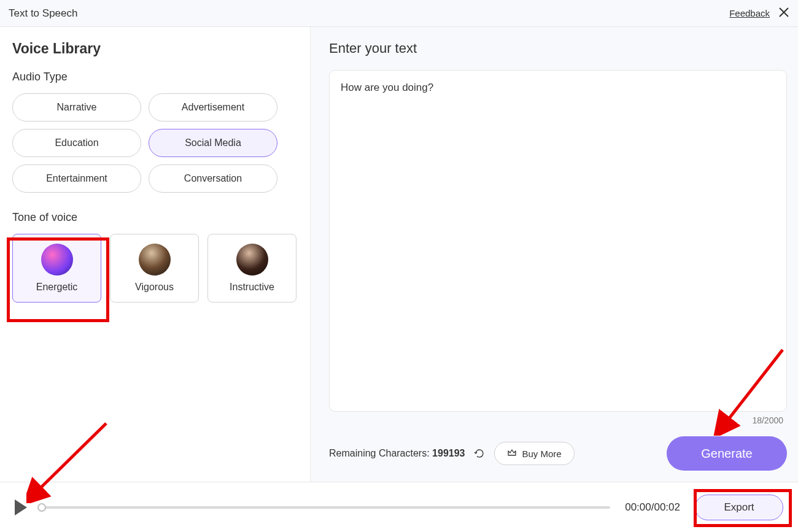 This screenshot has height=532, width=798. I want to click on tone-card-label: Vigorous, so click(155, 287).